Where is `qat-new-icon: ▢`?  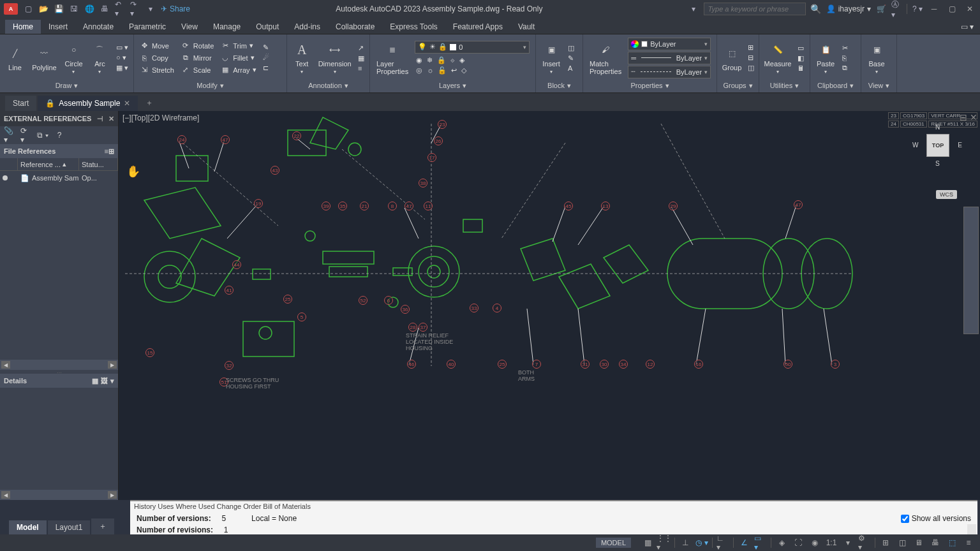
qat-new-icon: ▢ is located at coordinates (28, 9).